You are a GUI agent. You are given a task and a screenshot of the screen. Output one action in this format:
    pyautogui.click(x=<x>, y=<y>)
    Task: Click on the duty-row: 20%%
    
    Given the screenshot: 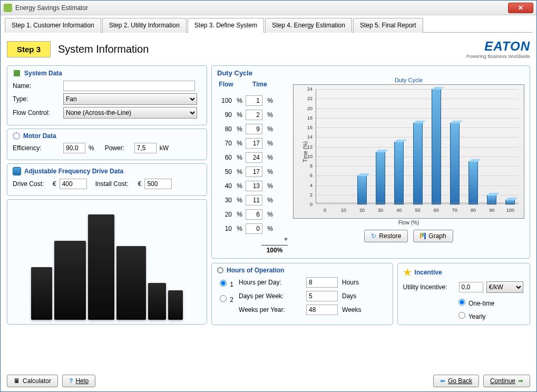 What is the action you would take?
    pyautogui.click(x=252, y=214)
    